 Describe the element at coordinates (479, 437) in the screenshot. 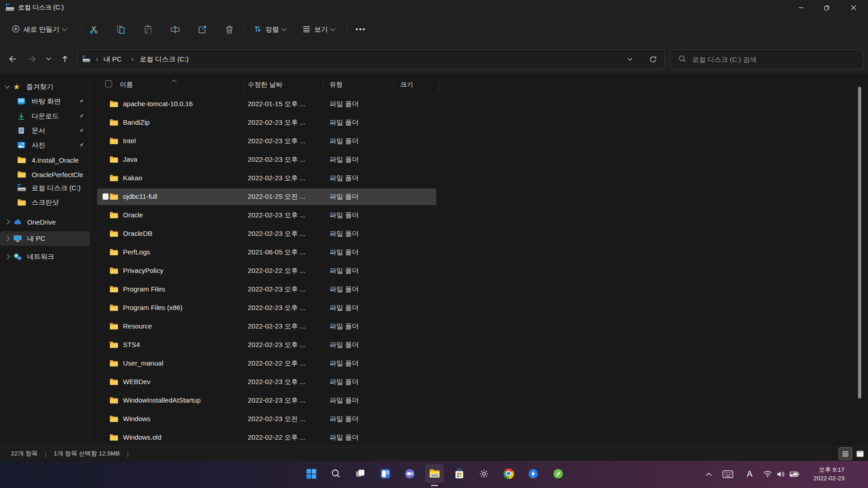

I see `file-row: Windows.old 2022-02-22 오후 ... 파일 폴더` at that location.